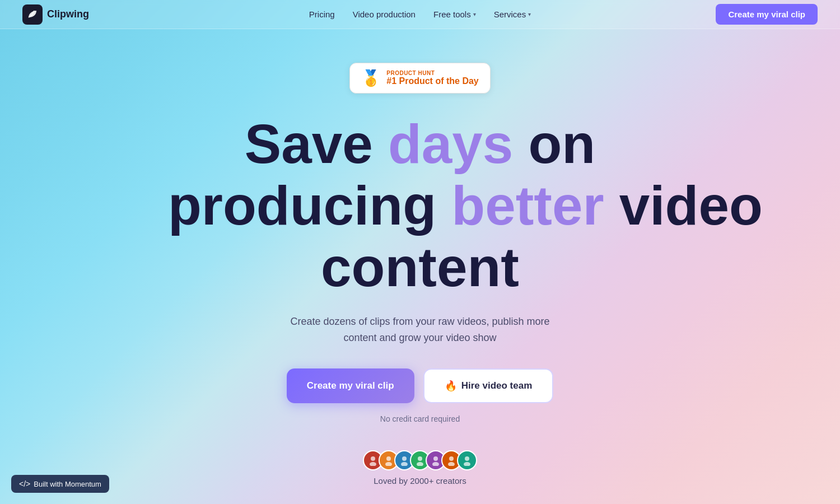  Describe the element at coordinates (420, 267) in the screenshot. I see `headline-content: content` at that location.